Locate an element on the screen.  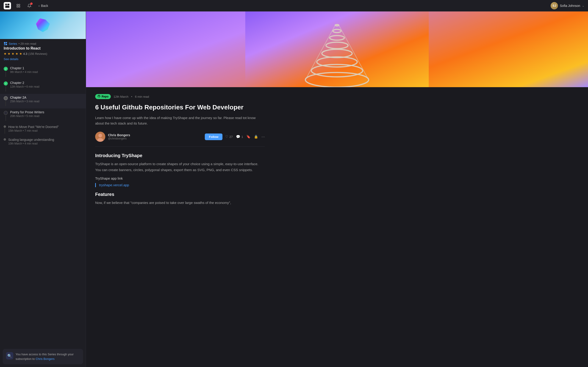
chapter-meta-2: 12th March • 6 min read is located at coordinates (46, 87).